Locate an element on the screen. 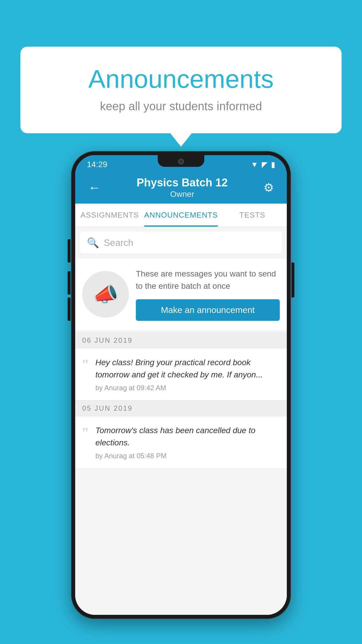  quote-icon-1: " is located at coordinates (85, 365).